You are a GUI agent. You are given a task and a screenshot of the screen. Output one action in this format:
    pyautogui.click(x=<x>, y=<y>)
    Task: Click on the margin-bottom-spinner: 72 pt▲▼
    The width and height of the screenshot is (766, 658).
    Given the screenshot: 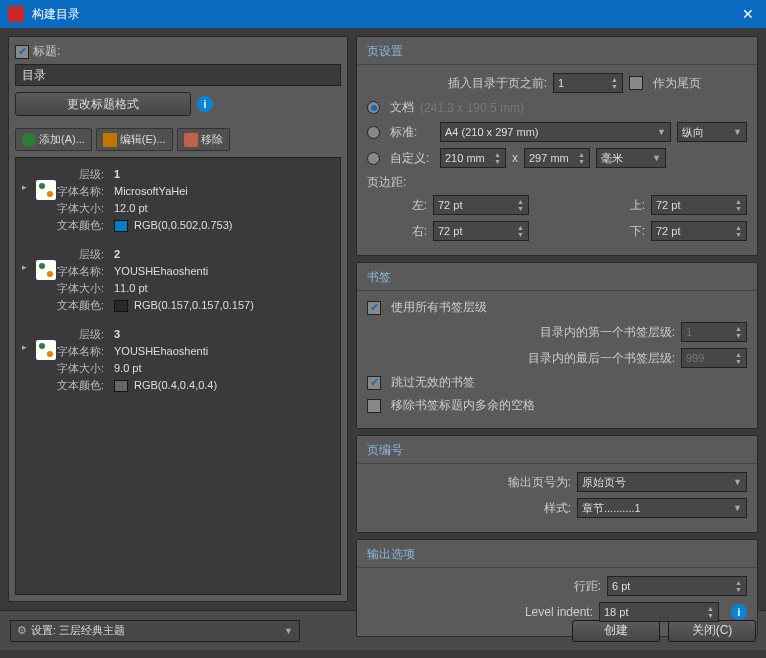 What is the action you would take?
    pyautogui.click(x=699, y=231)
    